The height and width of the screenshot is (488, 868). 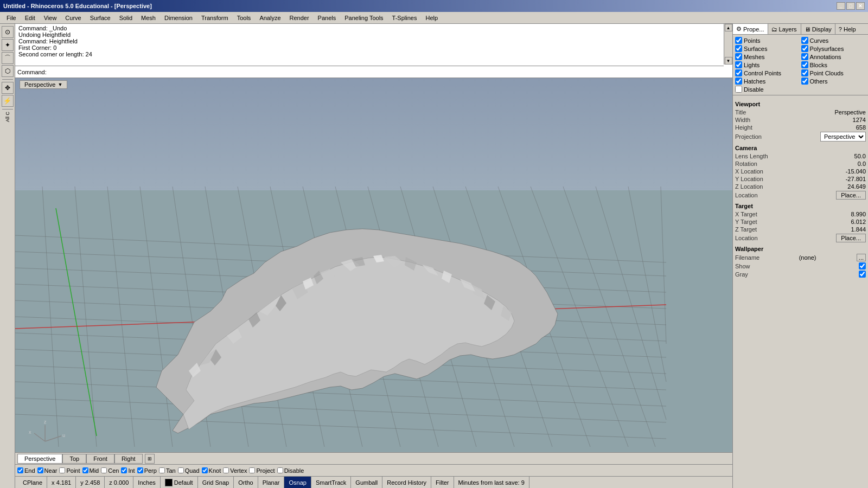 What do you see at coordinates (246, 483) in the screenshot?
I see `ortho-button: Ortho` at bounding box center [246, 483].